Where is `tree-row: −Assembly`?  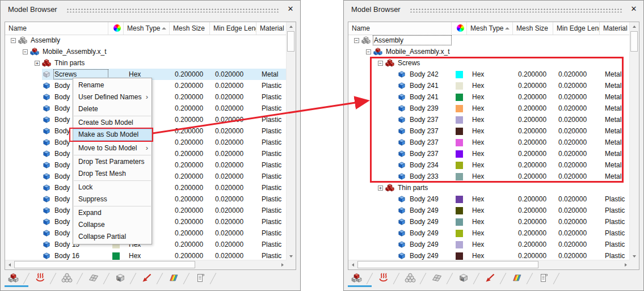
tree-row: −Assembly is located at coordinates (489, 40).